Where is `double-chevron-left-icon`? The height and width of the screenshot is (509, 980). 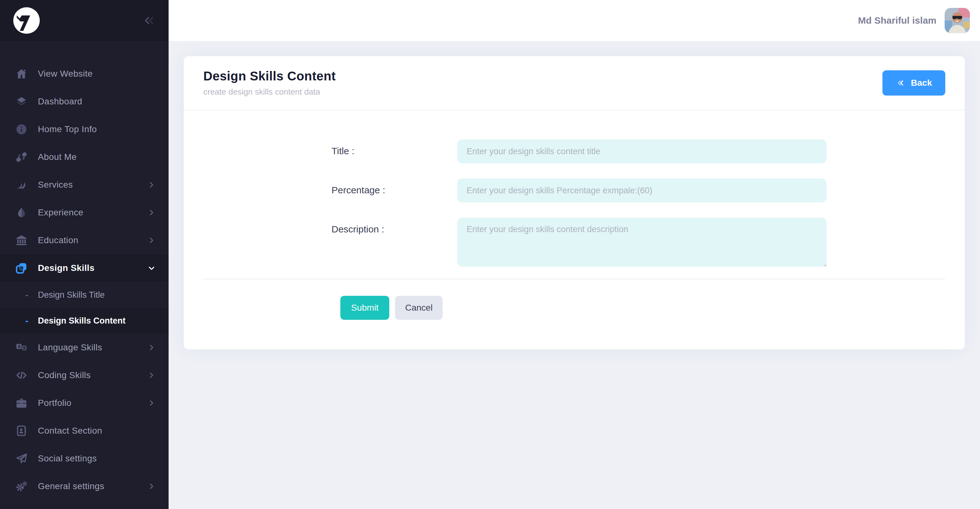 double-chevron-left-icon is located at coordinates (900, 83).